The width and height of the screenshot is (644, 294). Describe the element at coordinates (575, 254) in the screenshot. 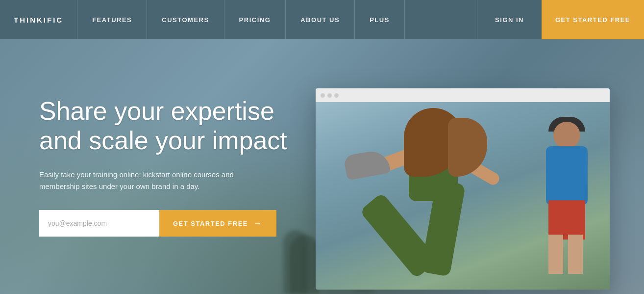

I see `man-leg-right` at that location.